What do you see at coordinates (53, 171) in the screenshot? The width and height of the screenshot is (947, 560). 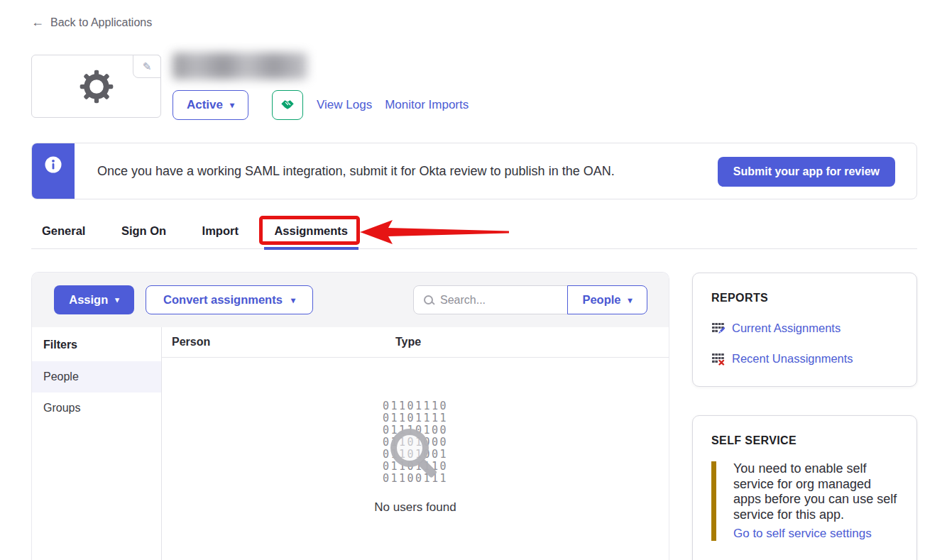 I see `info-banner-badge` at bounding box center [53, 171].